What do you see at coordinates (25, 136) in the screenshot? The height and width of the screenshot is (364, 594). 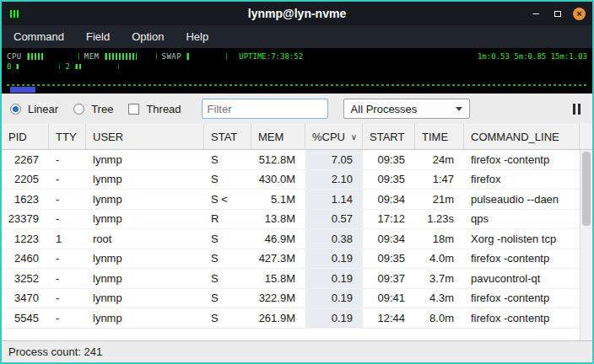 I see `column-header-pid: PID` at bounding box center [25, 136].